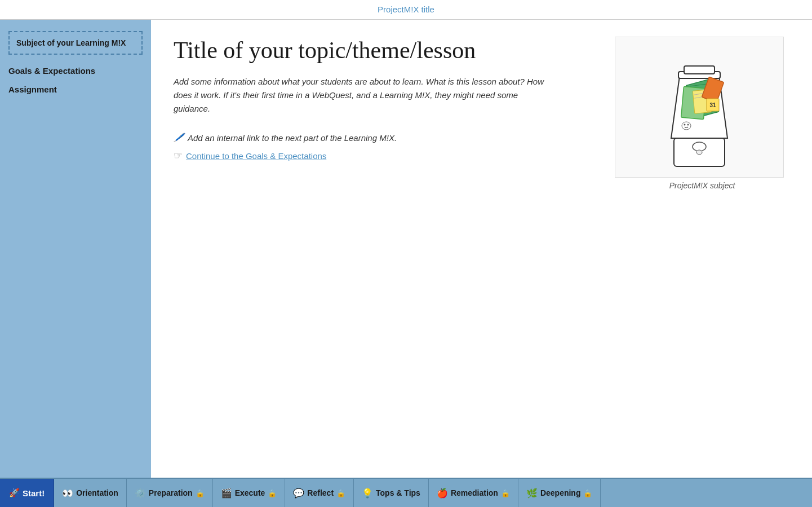  Describe the element at coordinates (200, 493) in the screenshot. I see `preparation-lock-icon: 🔒` at that location.